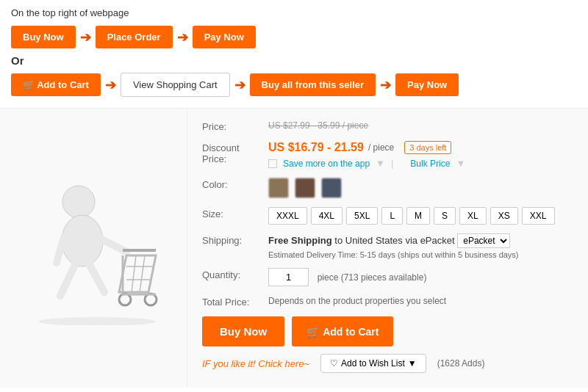 Image resolution: width=588 pixels, height=392 pixels. What do you see at coordinates (372, 277) in the screenshot?
I see `quantity-available: piece (713 pieces available)` at bounding box center [372, 277].